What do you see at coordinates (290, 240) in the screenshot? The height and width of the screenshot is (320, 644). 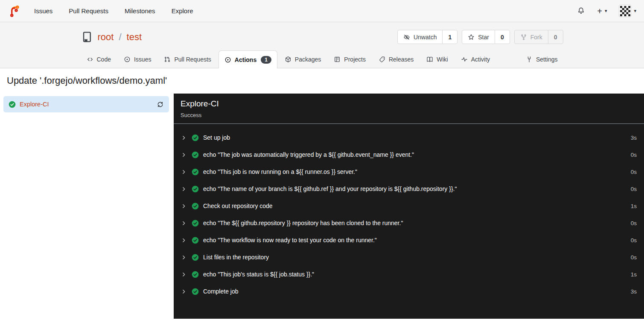 I see `step-name: echo "The workflow is now ready to test …` at bounding box center [290, 240].